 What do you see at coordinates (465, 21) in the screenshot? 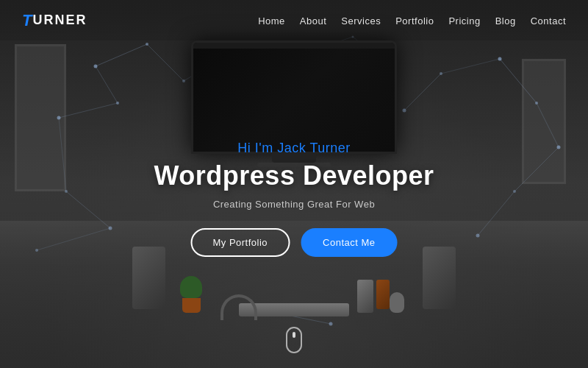
I see `nav-link-pricing: Pricing` at bounding box center [465, 21].